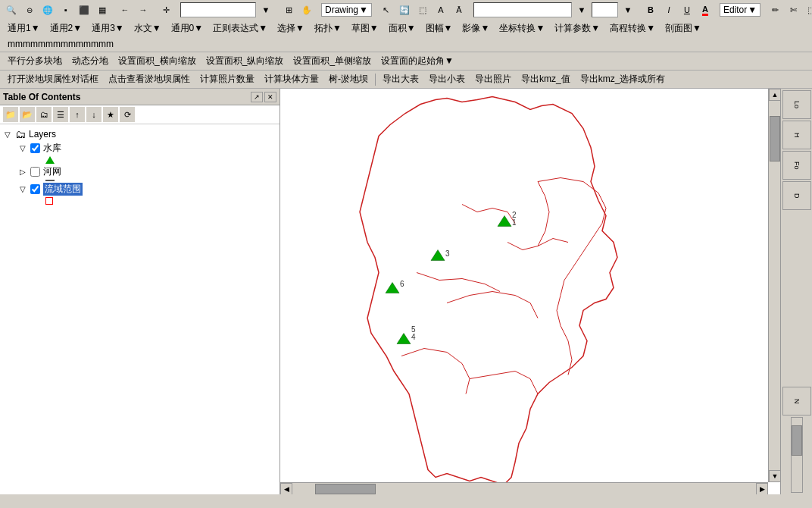 The height and width of the screenshot is (508, 812). Describe the element at coordinates (423, 10) in the screenshot. I see `tool3-btn: ⬚` at that location.